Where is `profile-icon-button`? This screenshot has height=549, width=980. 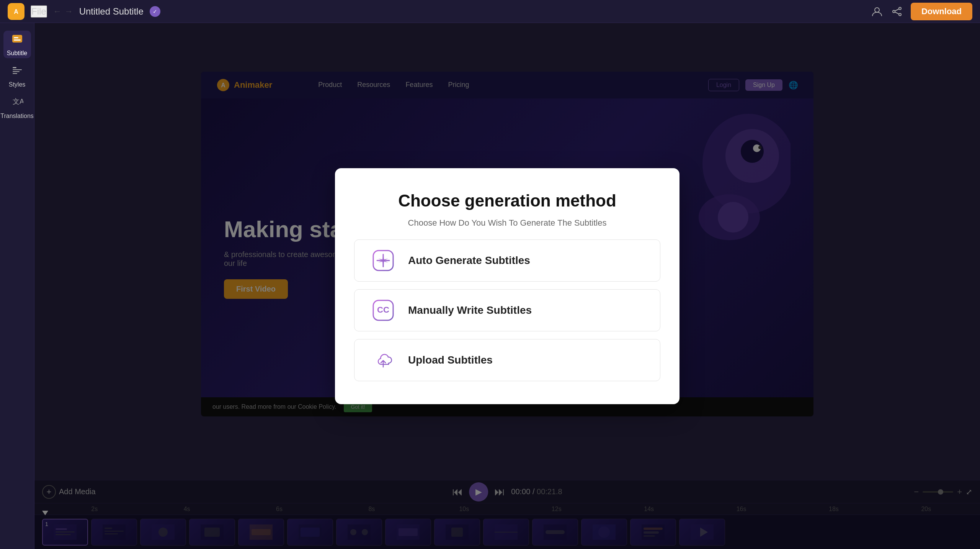 profile-icon-button is located at coordinates (877, 11).